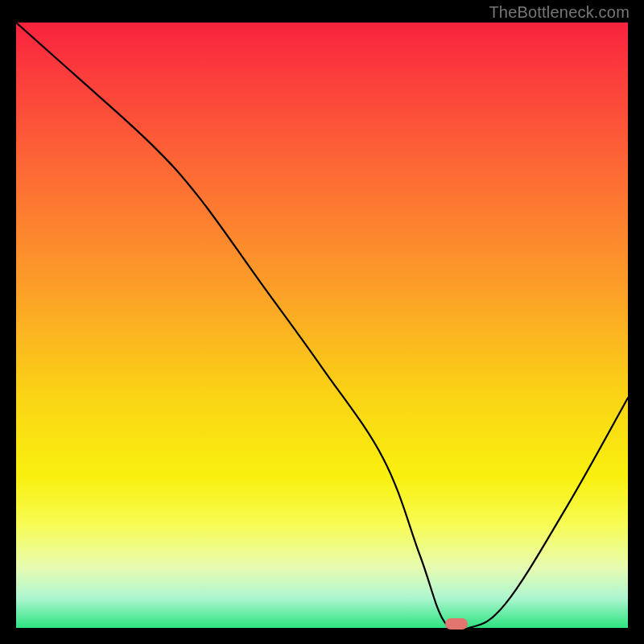  I want to click on optimal-point-marker, so click(456, 624).